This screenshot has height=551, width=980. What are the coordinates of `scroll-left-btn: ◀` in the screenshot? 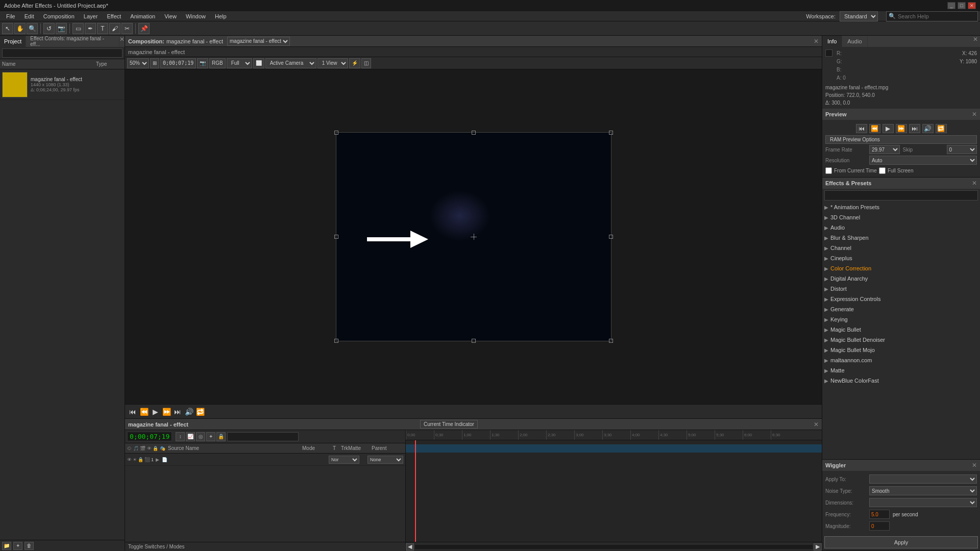 It's located at (410, 547).